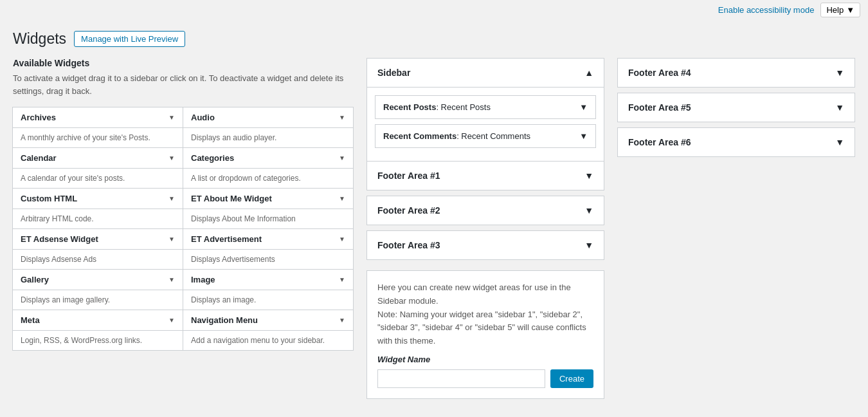 The height and width of the screenshot is (417, 868). What do you see at coordinates (98, 178) in the screenshot?
I see `widget-description: A calendar of your site's posts.` at bounding box center [98, 178].